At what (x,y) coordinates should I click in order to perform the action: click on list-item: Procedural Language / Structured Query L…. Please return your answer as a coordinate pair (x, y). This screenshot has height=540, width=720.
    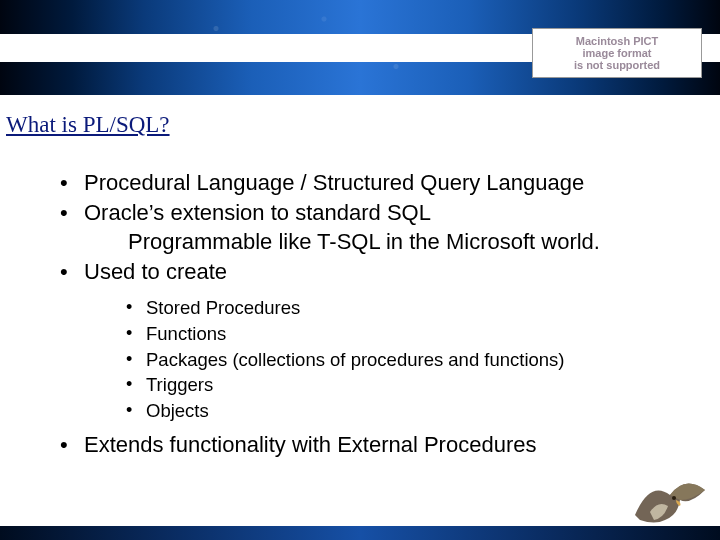
    Looking at the image, I should click on (362, 183).